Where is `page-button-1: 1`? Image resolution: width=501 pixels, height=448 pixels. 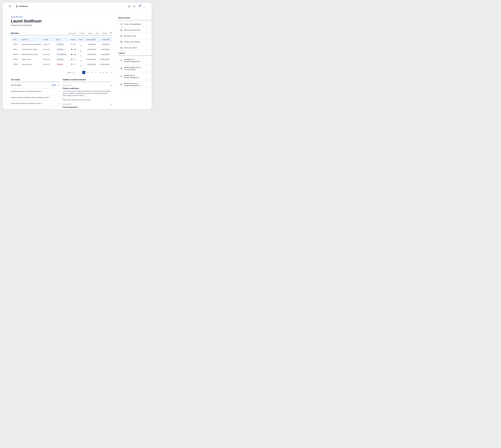
page-button-1: 1 is located at coordinates (84, 72).